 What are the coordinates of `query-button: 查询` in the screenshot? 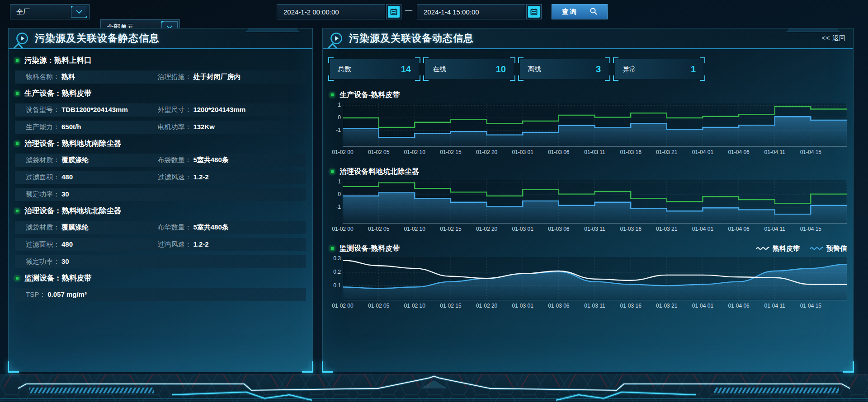 It's located at (580, 12).